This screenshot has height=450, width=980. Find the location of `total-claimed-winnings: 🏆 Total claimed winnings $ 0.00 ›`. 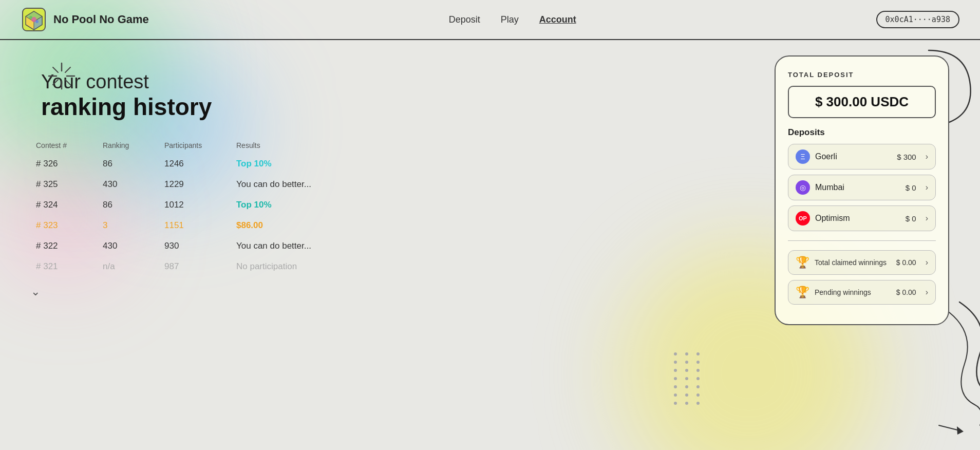

total-claimed-winnings: 🏆 Total claimed winnings $ 0.00 › is located at coordinates (862, 262).